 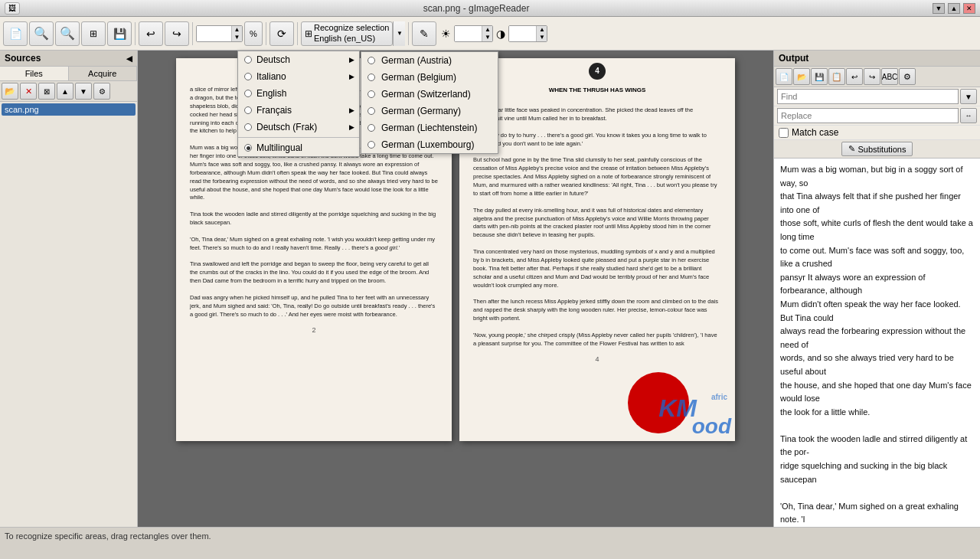 I want to click on rotate-button: ⟳, so click(x=282, y=34).